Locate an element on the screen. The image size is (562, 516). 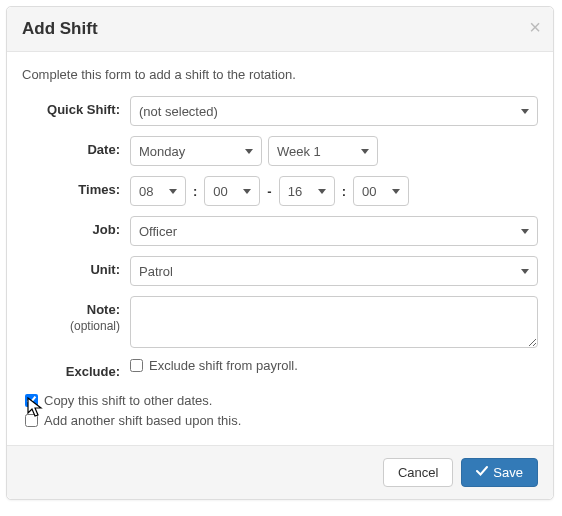
cancel-label: Cancel is located at coordinates (418, 472).